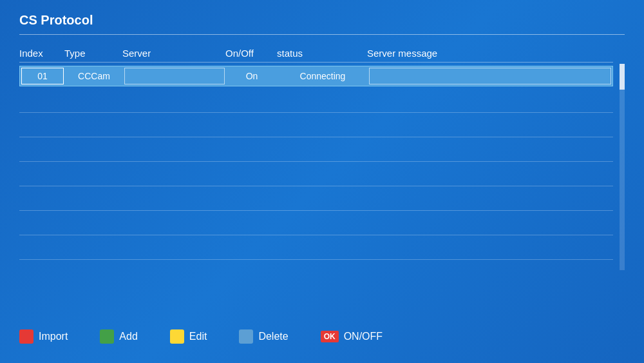  What do you see at coordinates (316, 76) in the screenshot?
I see `table-row: 01 CCCam On Connecting` at bounding box center [316, 76].